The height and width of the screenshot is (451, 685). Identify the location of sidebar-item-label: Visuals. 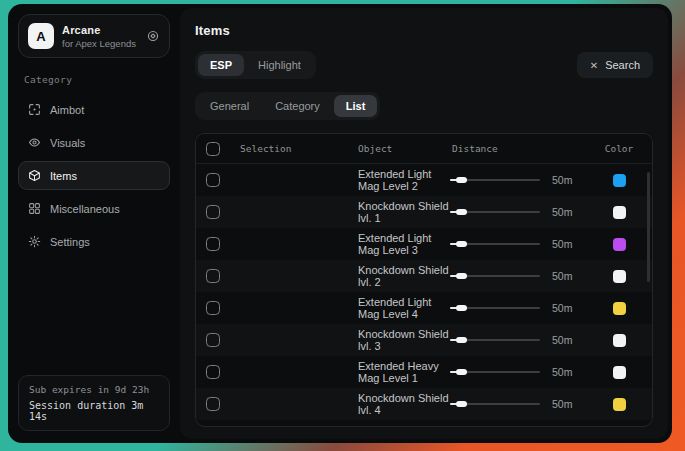
(68, 143).